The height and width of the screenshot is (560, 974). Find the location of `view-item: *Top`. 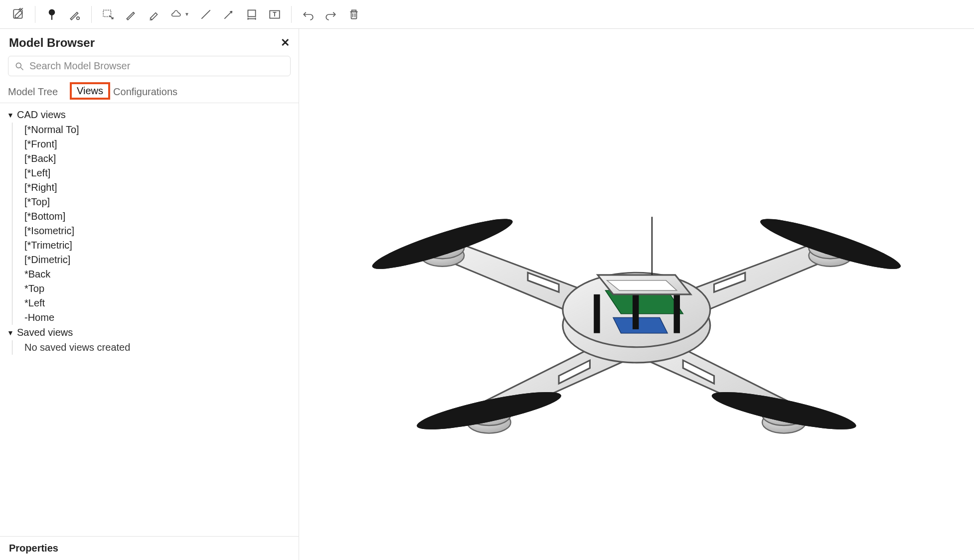

view-item: *Top is located at coordinates (162, 289).